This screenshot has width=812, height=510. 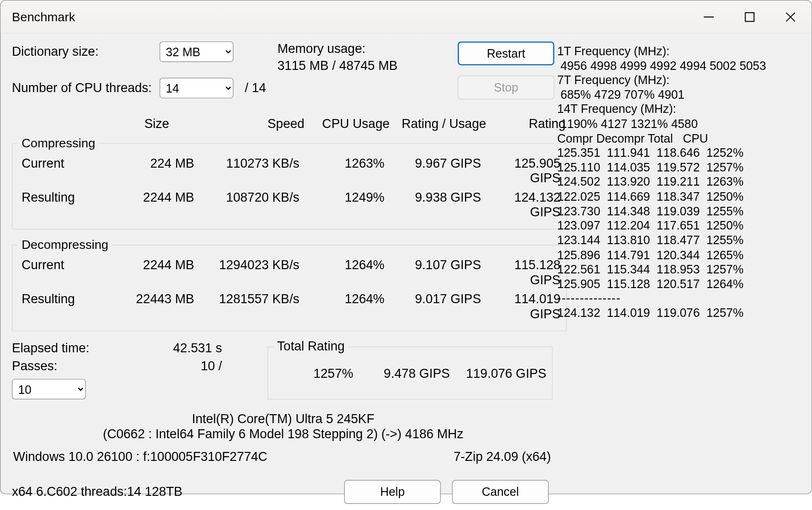 What do you see at coordinates (252, 124) in the screenshot?
I see `header-speed: Speed` at bounding box center [252, 124].